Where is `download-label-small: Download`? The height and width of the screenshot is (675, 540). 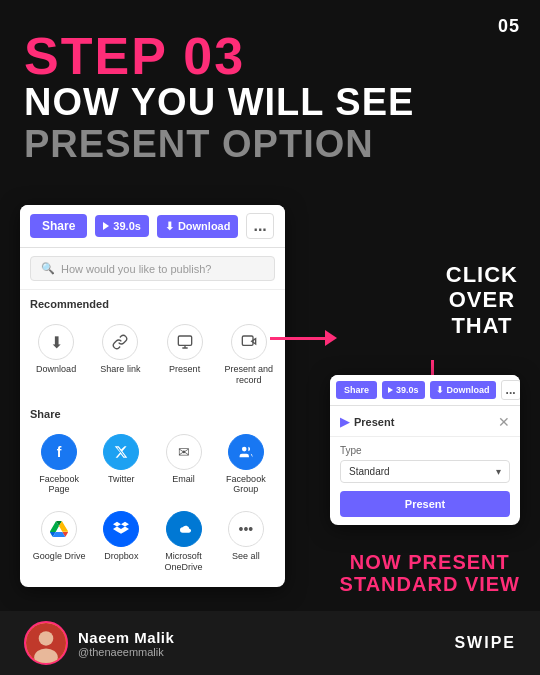 download-label-small: Download is located at coordinates (468, 390).